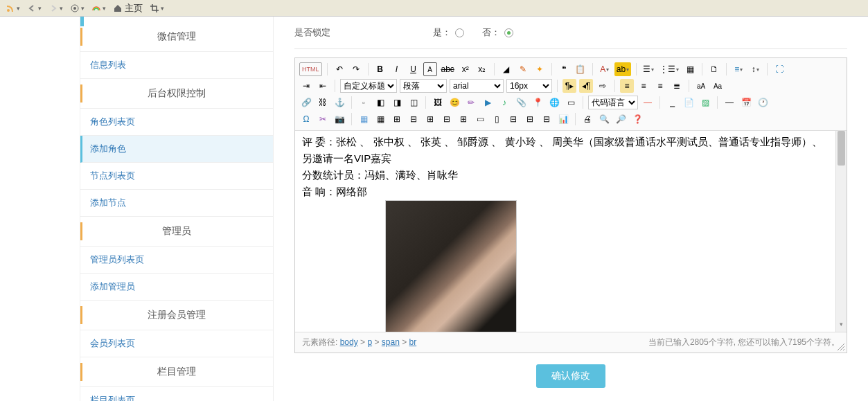 The width and height of the screenshot is (868, 401). What do you see at coordinates (12, 8) in the screenshot?
I see `feed-icon: ▾` at bounding box center [12, 8].